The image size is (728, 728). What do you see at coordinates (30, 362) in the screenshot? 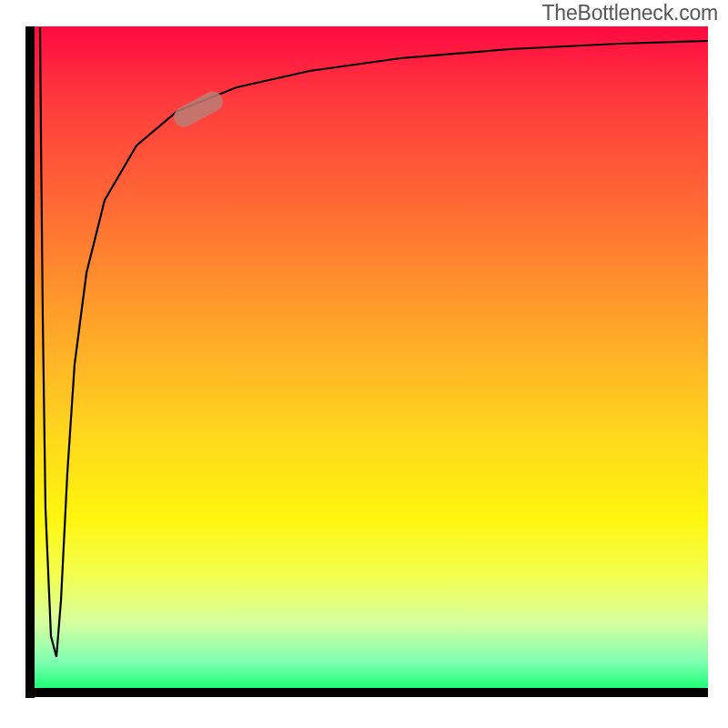
I see `y-axis` at bounding box center [30, 362].